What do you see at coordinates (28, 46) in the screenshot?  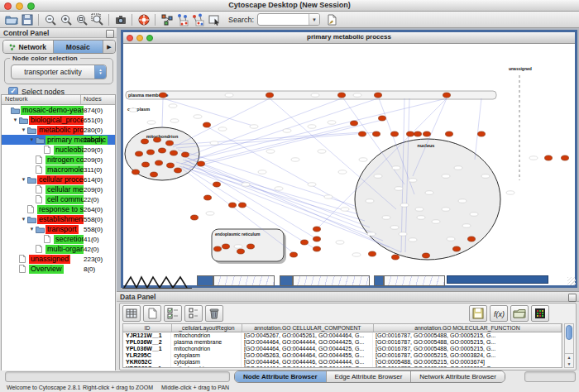 I see `tab-network: Network` at bounding box center [28, 46].